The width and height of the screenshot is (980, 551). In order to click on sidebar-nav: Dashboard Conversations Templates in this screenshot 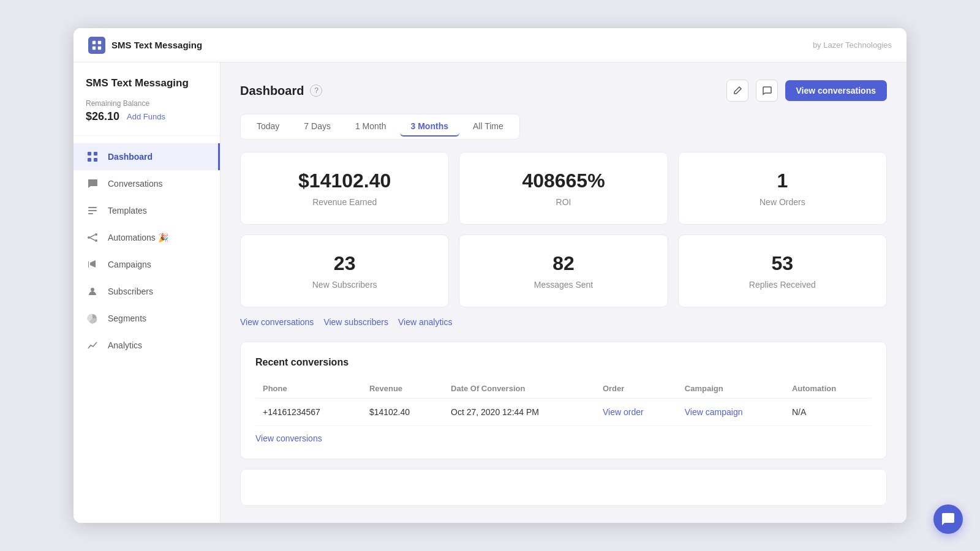, I will do `click(147, 251)`.